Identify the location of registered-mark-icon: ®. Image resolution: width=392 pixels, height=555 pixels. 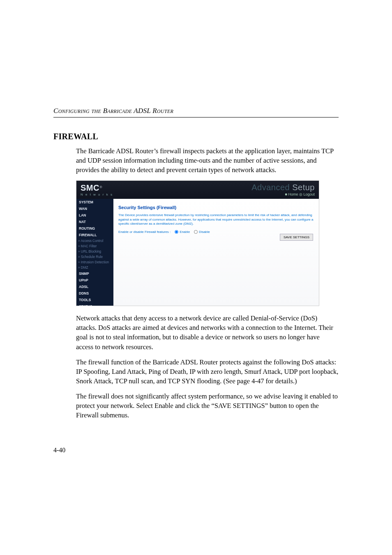
(101, 187).